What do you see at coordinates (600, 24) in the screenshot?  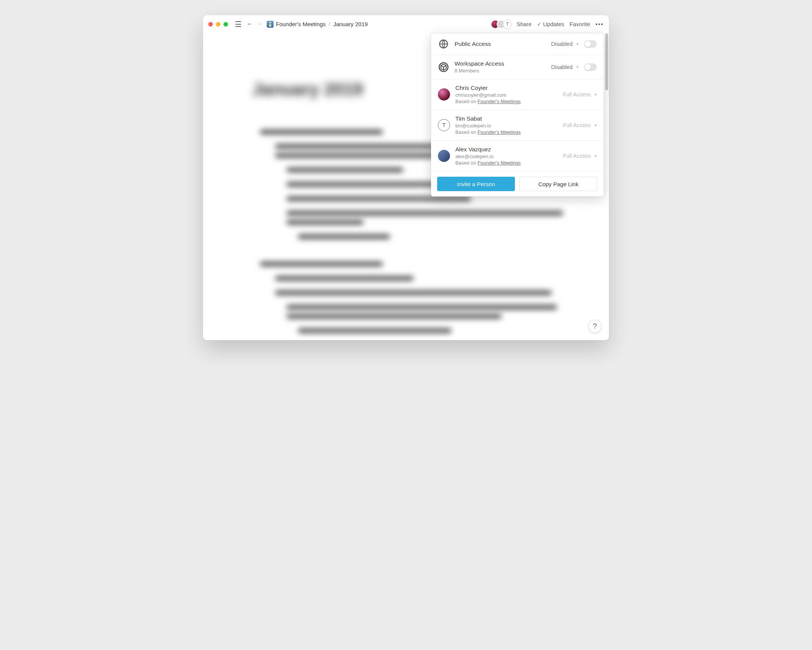 I see `more-menu-icon: •••` at bounding box center [600, 24].